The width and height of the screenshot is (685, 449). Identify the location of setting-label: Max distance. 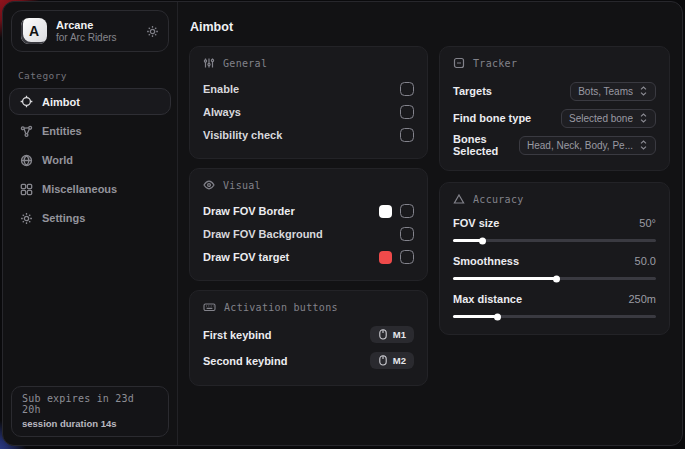
(488, 299).